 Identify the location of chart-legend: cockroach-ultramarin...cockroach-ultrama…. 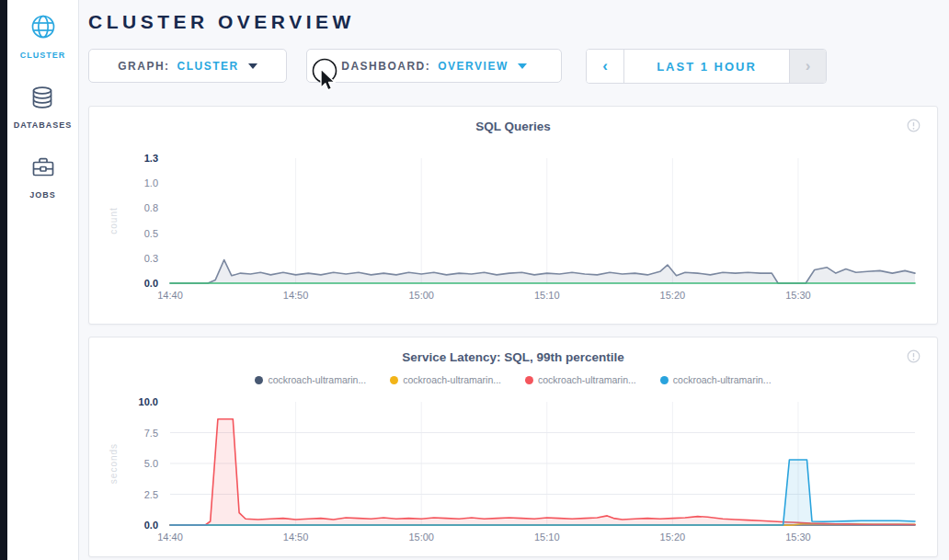
(513, 380).